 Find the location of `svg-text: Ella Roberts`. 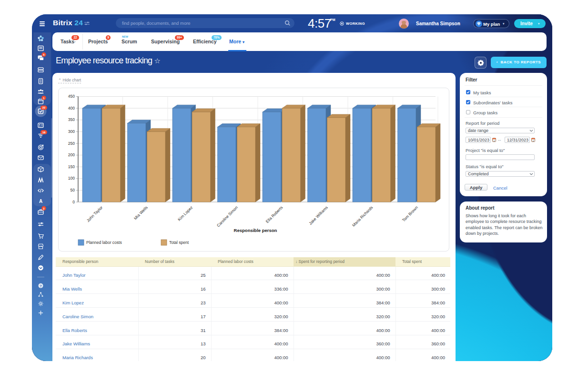

svg-text: Ella Roberts is located at coordinates (274, 214).